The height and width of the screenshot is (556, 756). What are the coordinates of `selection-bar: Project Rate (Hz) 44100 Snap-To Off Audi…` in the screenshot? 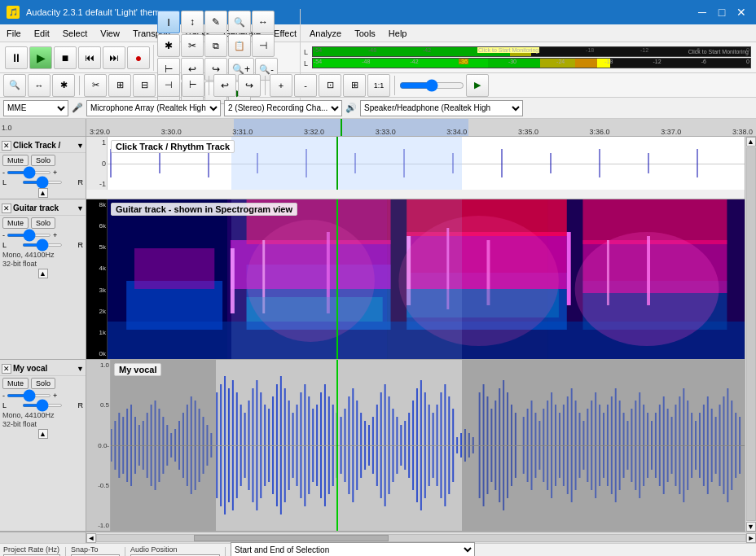 It's located at (378, 549).